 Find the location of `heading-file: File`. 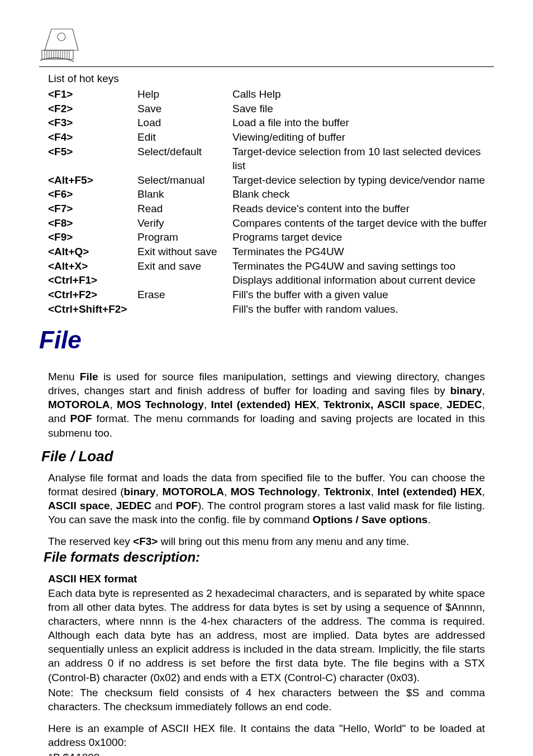

heading-file: File is located at coordinates (266, 340).